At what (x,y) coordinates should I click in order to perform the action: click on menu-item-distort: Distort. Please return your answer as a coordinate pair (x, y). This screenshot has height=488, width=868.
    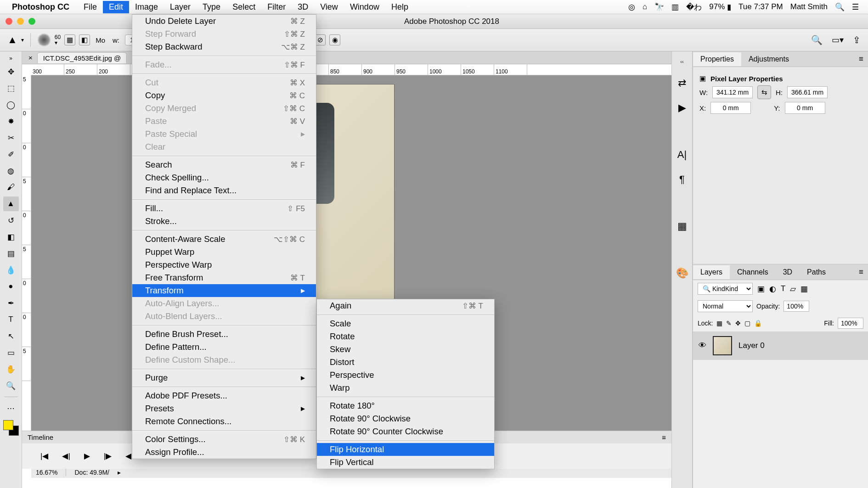
    Looking at the image, I should click on (406, 362).